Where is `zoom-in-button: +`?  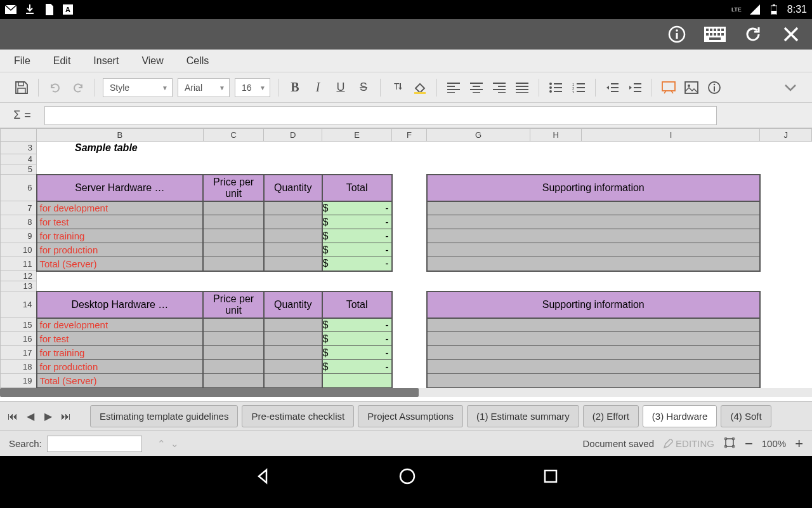
zoom-in-button: + is located at coordinates (799, 444).